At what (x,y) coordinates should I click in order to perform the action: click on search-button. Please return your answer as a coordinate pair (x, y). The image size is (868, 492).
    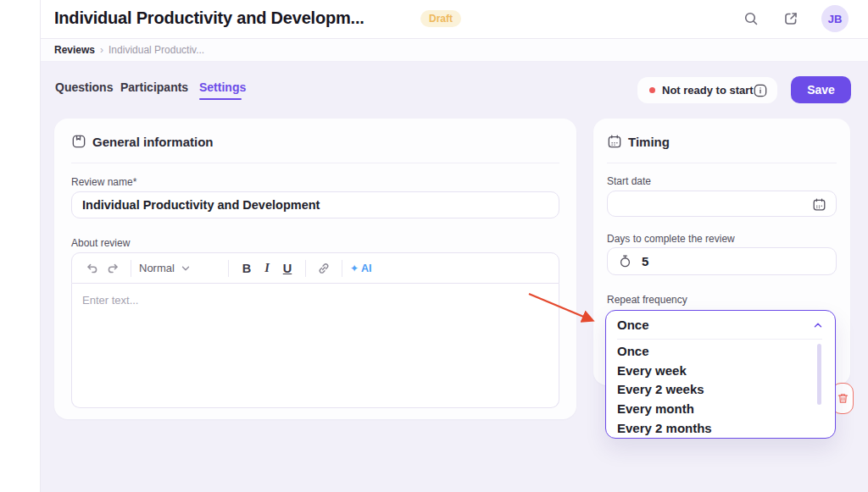
    Looking at the image, I should click on (751, 19).